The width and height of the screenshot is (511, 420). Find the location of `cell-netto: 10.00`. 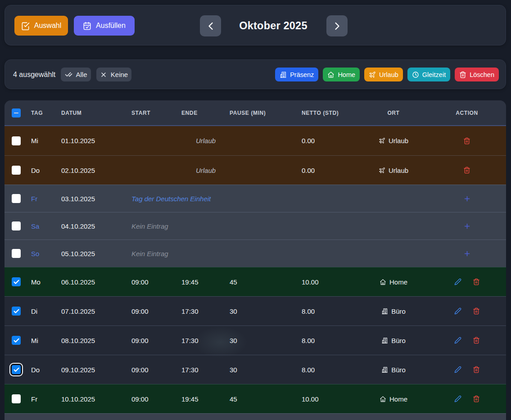

cell-netto: 10.00 is located at coordinates (328, 399).